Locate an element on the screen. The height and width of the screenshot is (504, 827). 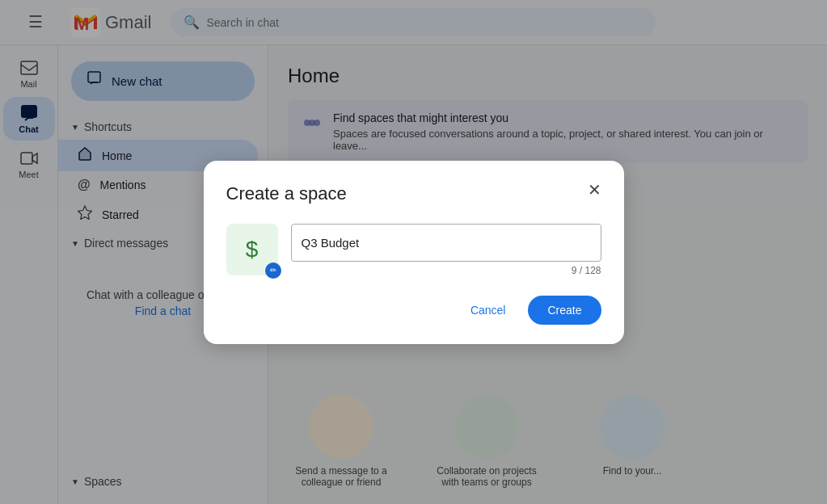
modal-close-button: ✕ is located at coordinates (595, 190).